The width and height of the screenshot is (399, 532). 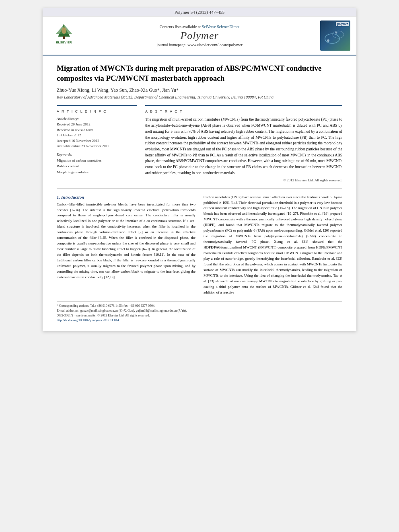 What do you see at coordinates (97, 160) in the screenshot?
I see `keyword-1: Migration of carbon nanotubes` at bounding box center [97, 160].